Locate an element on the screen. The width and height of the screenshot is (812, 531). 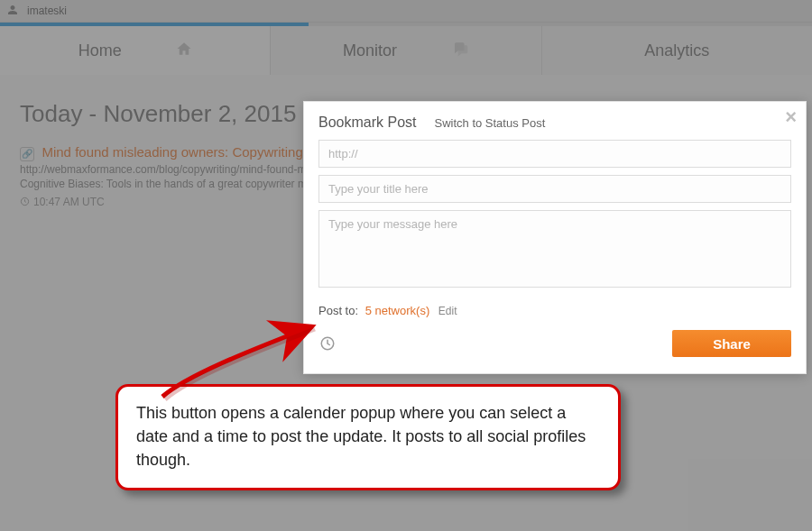
edit-networks: Edit is located at coordinates (448, 311).